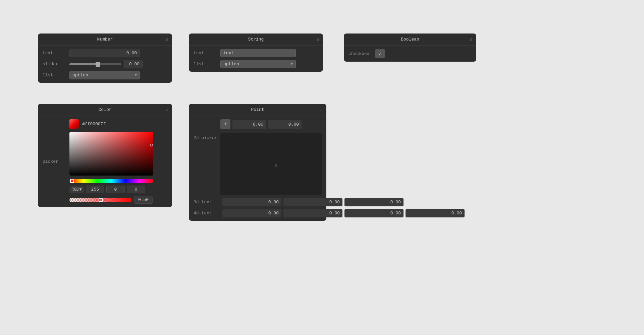 The height and width of the screenshot is (335, 644). Describe the element at coordinates (56, 75) in the screenshot. I see `number-list-label: list` at that location.